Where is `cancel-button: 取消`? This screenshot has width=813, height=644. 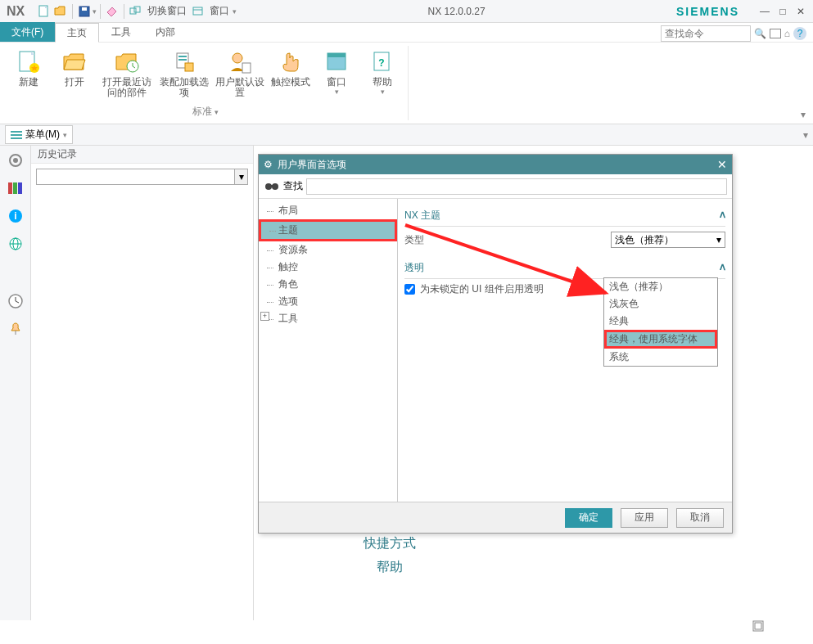 cancel-button: 取消 is located at coordinates (700, 518).